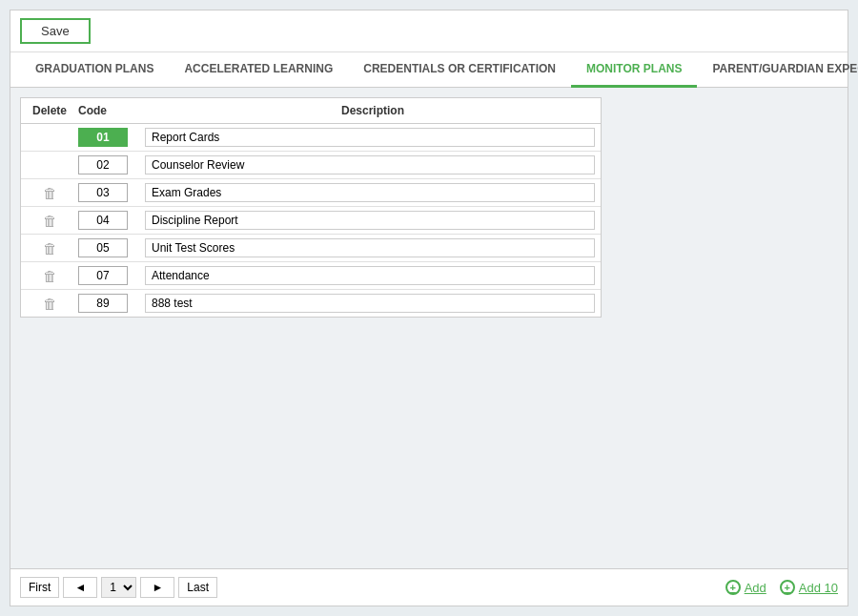 The width and height of the screenshot is (858, 616). What do you see at coordinates (198, 587) in the screenshot?
I see `last-page-button: Last` at bounding box center [198, 587].